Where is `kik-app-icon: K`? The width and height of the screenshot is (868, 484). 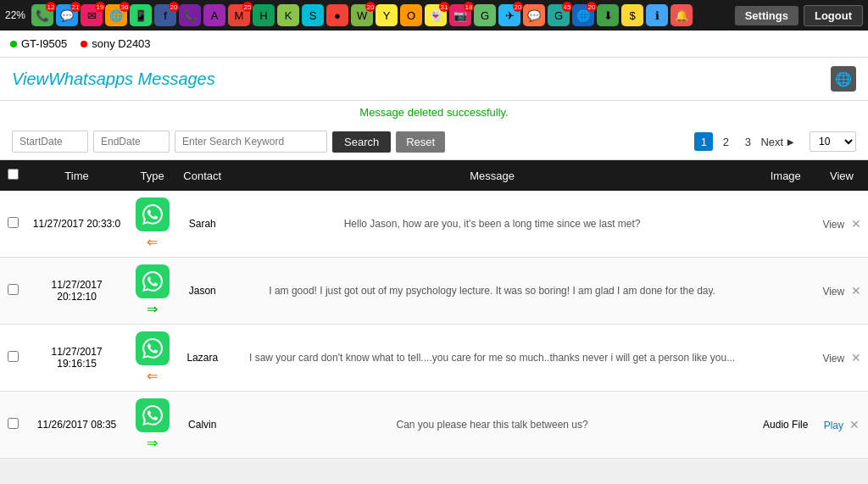 kik-app-icon: K is located at coordinates (288, 15).